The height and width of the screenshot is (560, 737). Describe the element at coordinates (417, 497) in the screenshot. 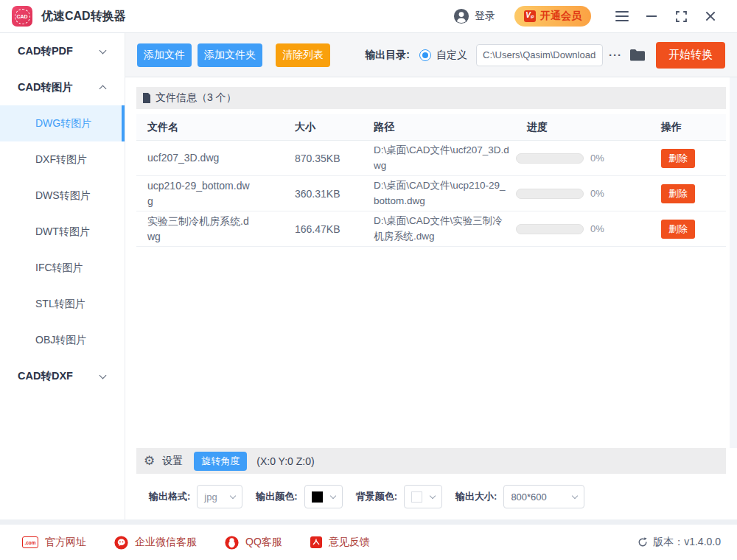

I see `white-color-swatch` at that location.